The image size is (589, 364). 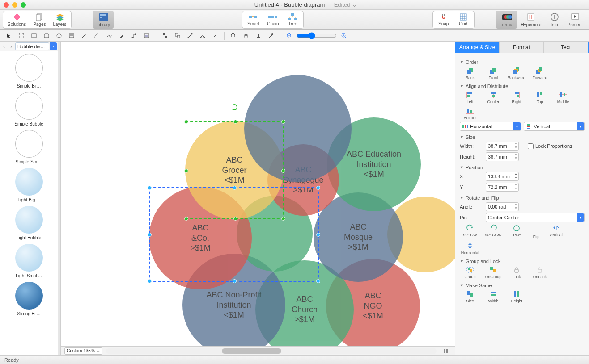 What do you see at coordinates (53, 46) in the screenshot?
I see `library-dropdown-caret: ▾` at bounding box center [53, 46].